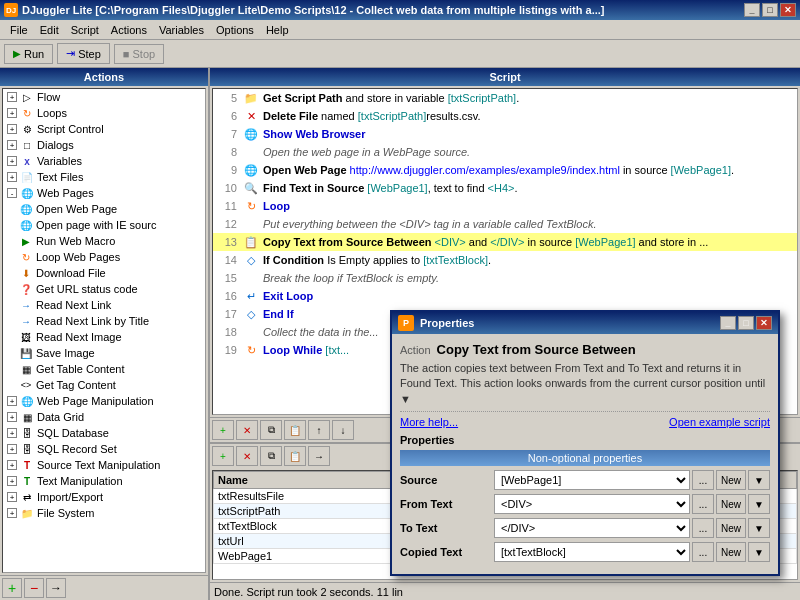 The height and width of the screenshot is (600, 800). I want to click on to-text-arrow-btn: ▼, so click(759, 528).